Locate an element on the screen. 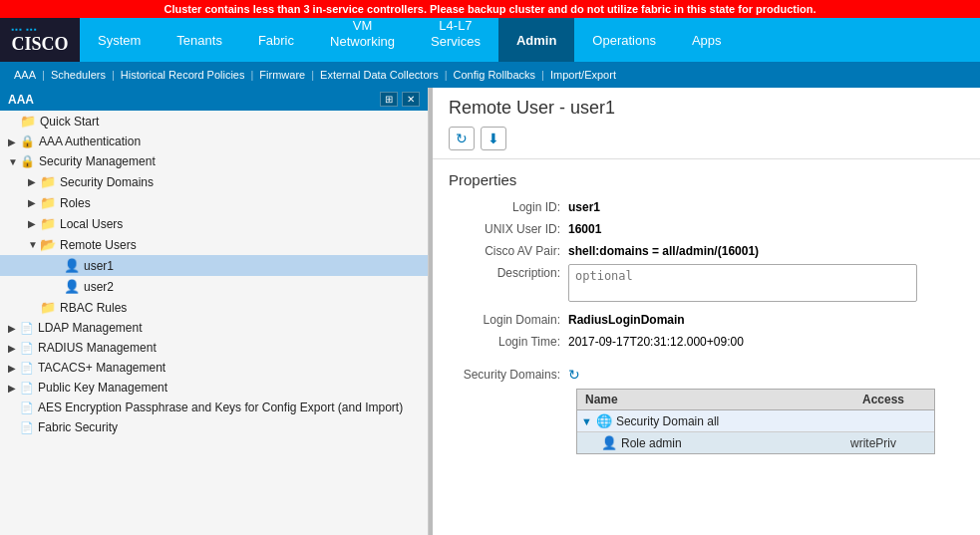 The image size is (980, 535). aaa-icon: 🔒 is located at coordinates (28, 141).